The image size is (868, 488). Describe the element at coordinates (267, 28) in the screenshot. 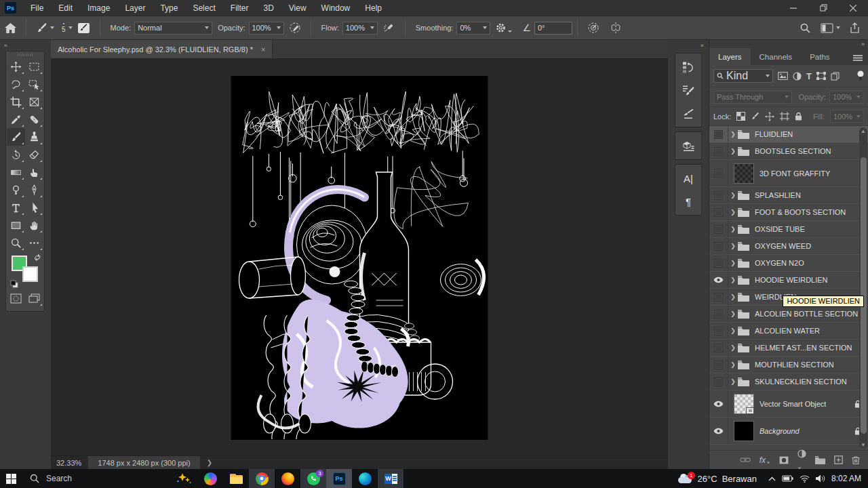

I see `opacity-select: 100%` at that location.